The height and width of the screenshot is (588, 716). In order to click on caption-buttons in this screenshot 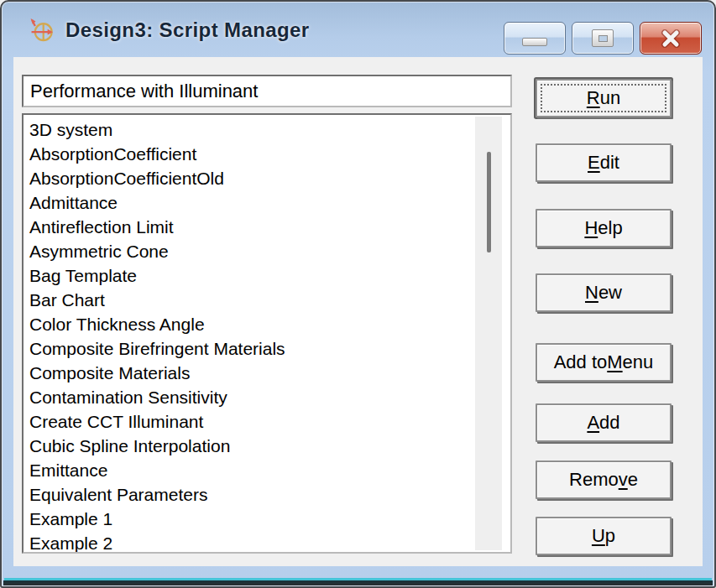, I will do `click(603, 39)`.